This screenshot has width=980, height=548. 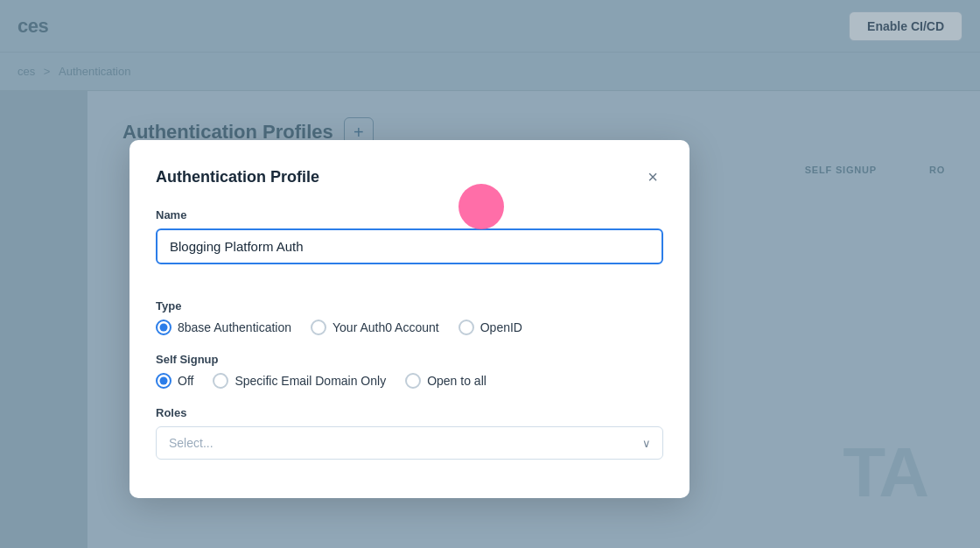 What do you see at coordinates (164, 381) in the screenshot?
I see `self-signup-off-radio` at bounding box center [164, 381].